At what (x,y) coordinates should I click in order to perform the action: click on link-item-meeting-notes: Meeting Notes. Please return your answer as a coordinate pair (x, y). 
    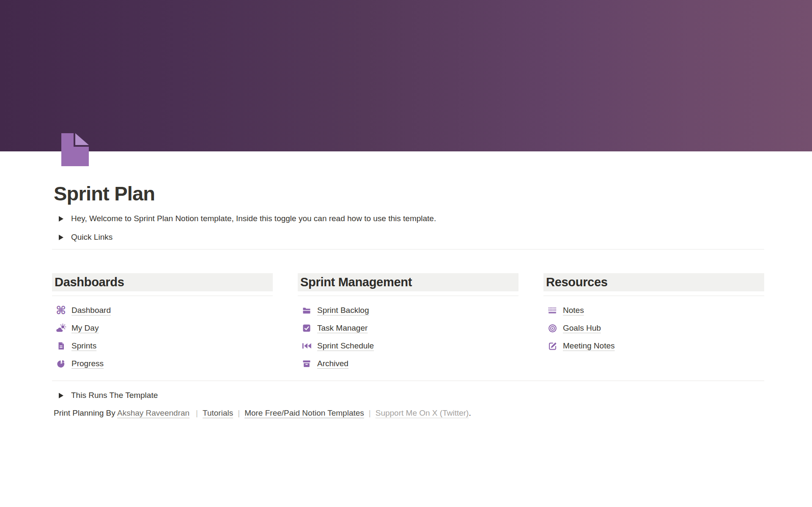
    Looking at the image, I should click on (654, 346).